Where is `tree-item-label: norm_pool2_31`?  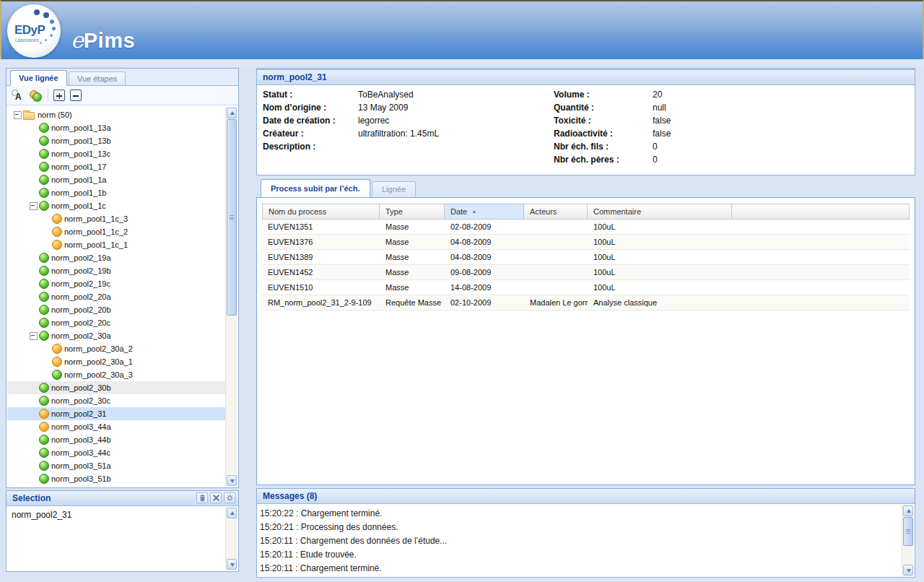
tree-item-label: norm_pool2_31 is located at coordinates (78, 414).